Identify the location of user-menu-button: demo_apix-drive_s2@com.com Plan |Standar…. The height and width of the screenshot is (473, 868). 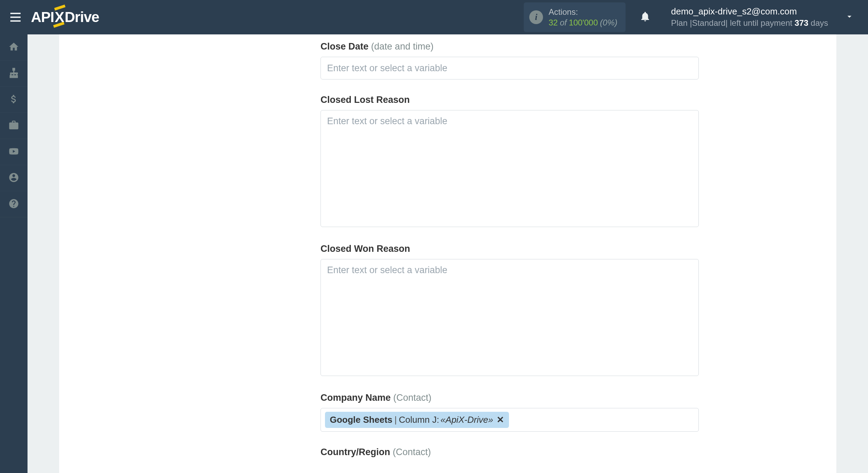
(759, 17).